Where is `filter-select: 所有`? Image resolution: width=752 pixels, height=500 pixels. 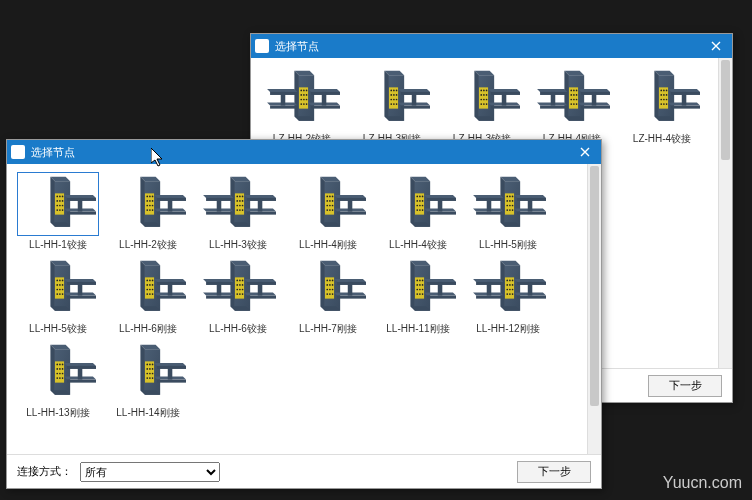 filter-select: 所有 is located at coordinates (150, 472).